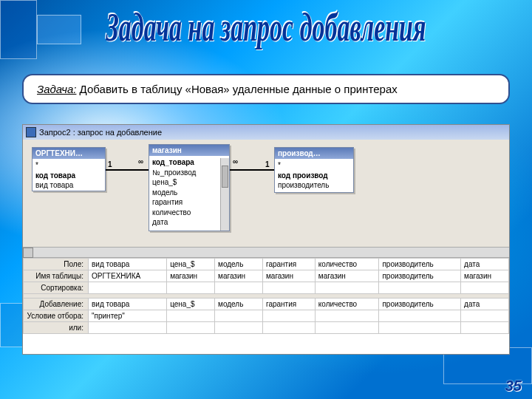 Image resolution: width=532 pixels, height=399 pixels. Describe the element at coordinates (189, 202) in the screenshot. I see `field-row: гарантия` at that location.